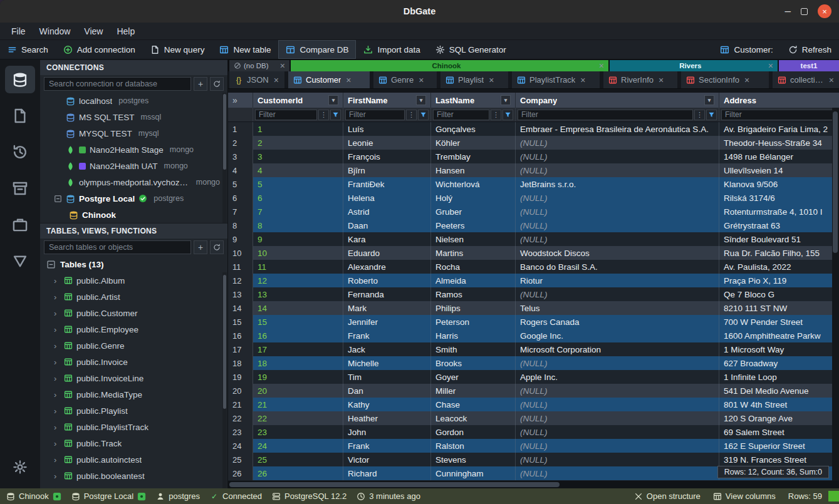  What do you see at coordinates (618, 184) in the screenshot?
I see `cell-company: JetBrains s.r.o.` at bounding box center [618, 184].